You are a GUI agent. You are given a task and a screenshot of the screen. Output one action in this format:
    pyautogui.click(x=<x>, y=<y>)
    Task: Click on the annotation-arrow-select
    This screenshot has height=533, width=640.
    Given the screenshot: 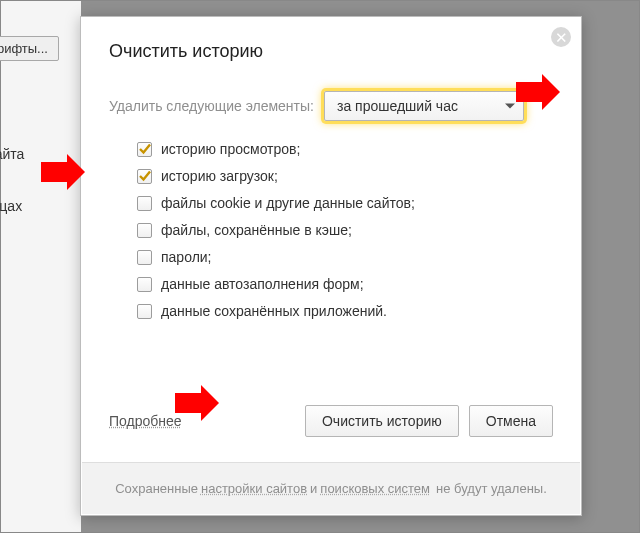 What is the action you would take?
    pyautogui.click(x=538, y=92)
    